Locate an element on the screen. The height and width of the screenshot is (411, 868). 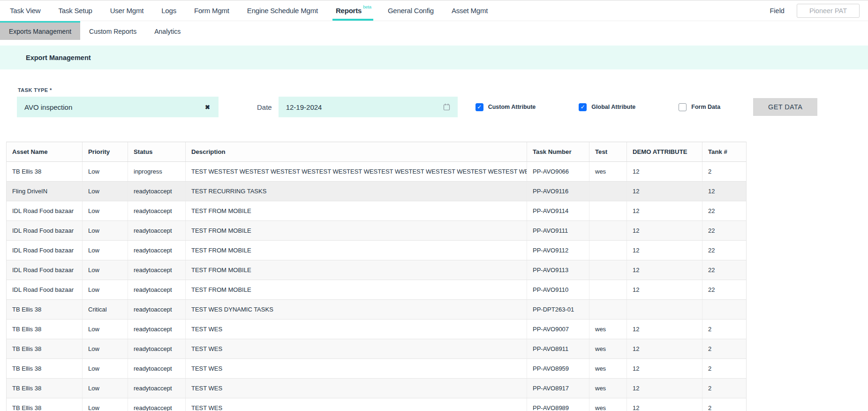
column-header-demo-attribute: DEMO ATTRIBUTE is located at coordinates (665, 152).